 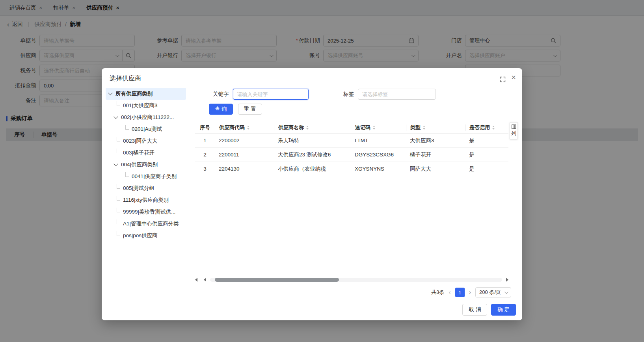 What do you see at coordinates (470, 292) in the screenshot?
I see `next-page-icon: ›` at bounding box center [470, 292].